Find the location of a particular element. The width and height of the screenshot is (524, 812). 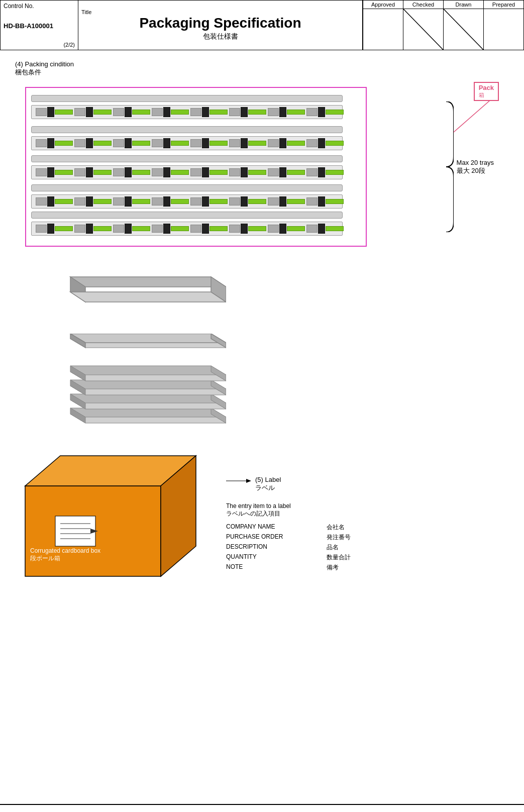

approved-label: Approved is located at coordinates (383, 5).